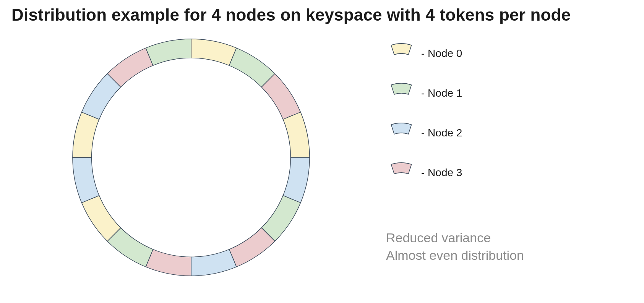 This screenshot has height=303, width=644. I want to click on legend-item-node3: - Node 3, so click(485, 173).